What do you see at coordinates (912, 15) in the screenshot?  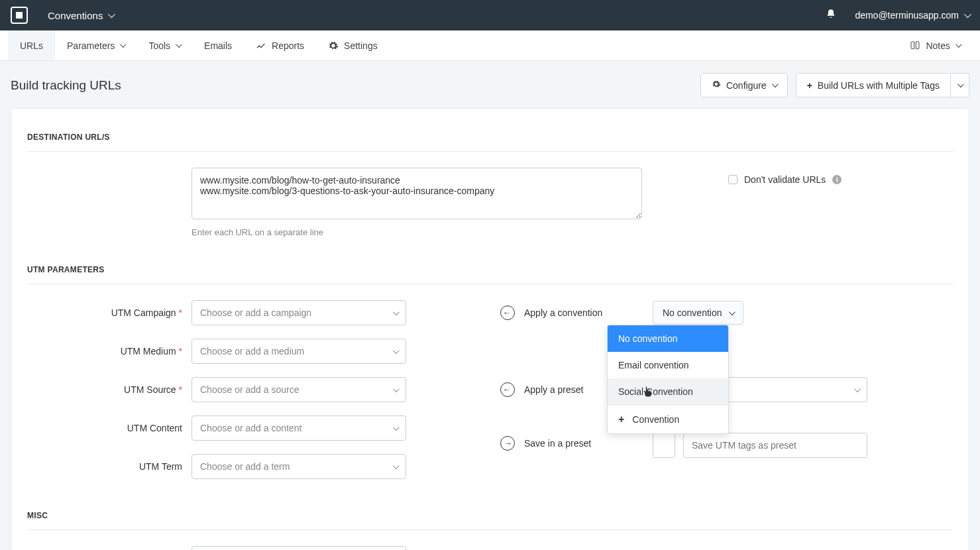 I see `user-menu: demo@terminusapp.com` at bounding box center [912, 15].